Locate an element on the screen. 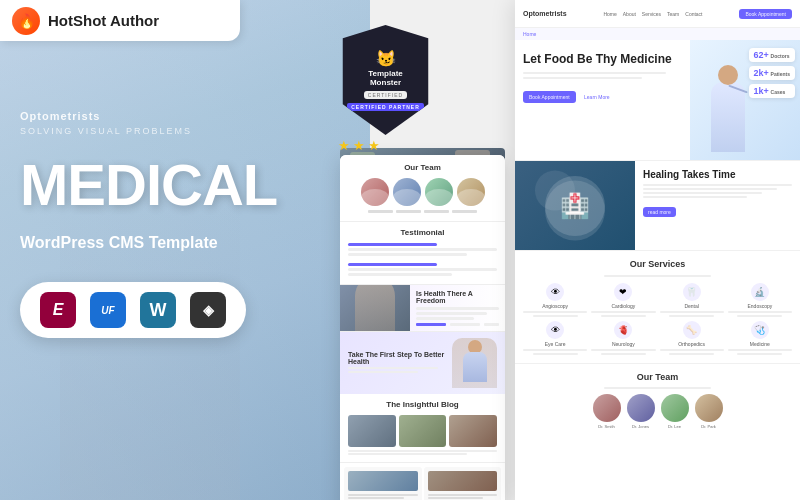  doctor-figure is located at coordinates (728, 110).